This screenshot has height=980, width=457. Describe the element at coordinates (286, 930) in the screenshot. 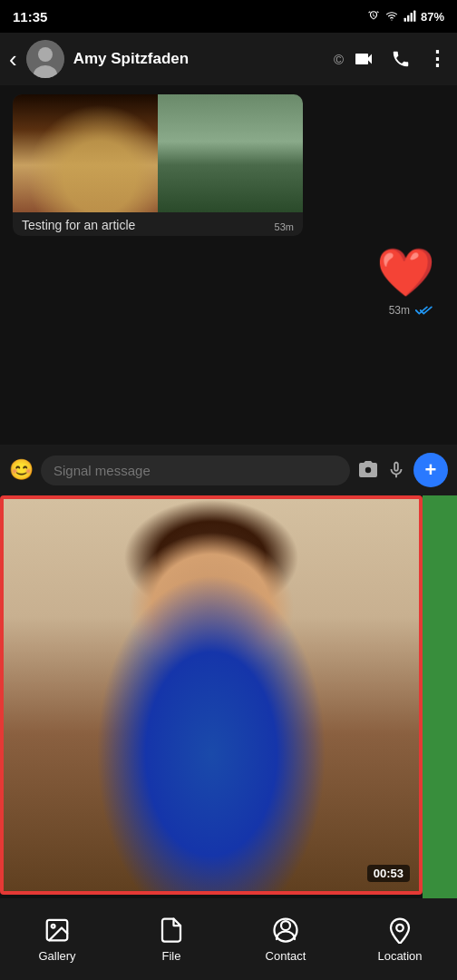

I see `contact-icon` at that location.